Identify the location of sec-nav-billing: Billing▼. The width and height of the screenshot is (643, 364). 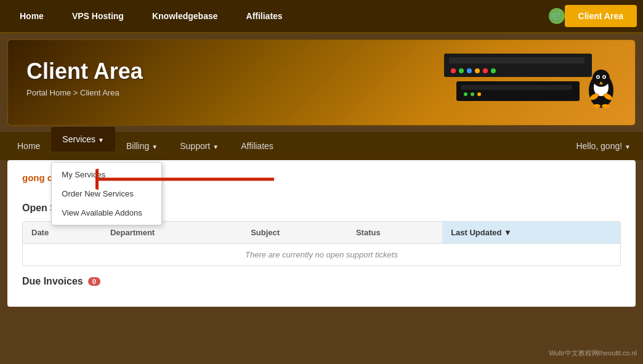
(142, 146).